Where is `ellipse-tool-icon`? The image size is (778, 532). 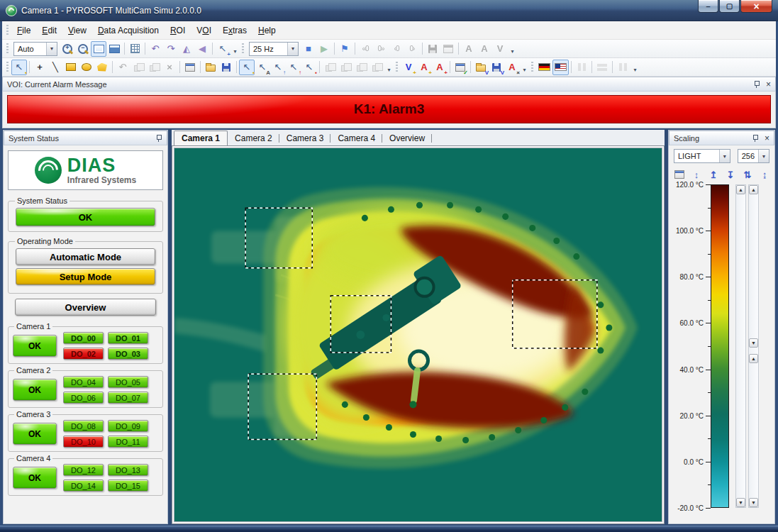
ellipse-tool-icon is located at coordinates (87, 67).